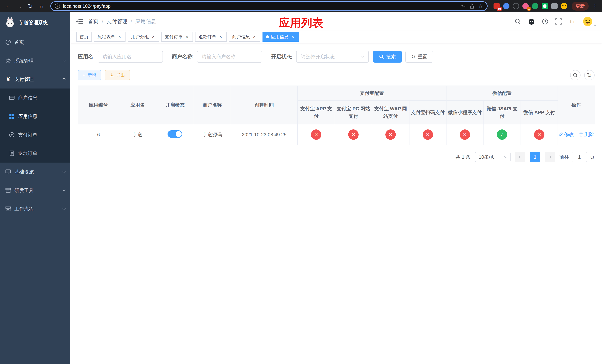  Describe the element at coordinates (372, 93) in the screenshot. I see `alipay-group-header: 支付宝配置` at that location.